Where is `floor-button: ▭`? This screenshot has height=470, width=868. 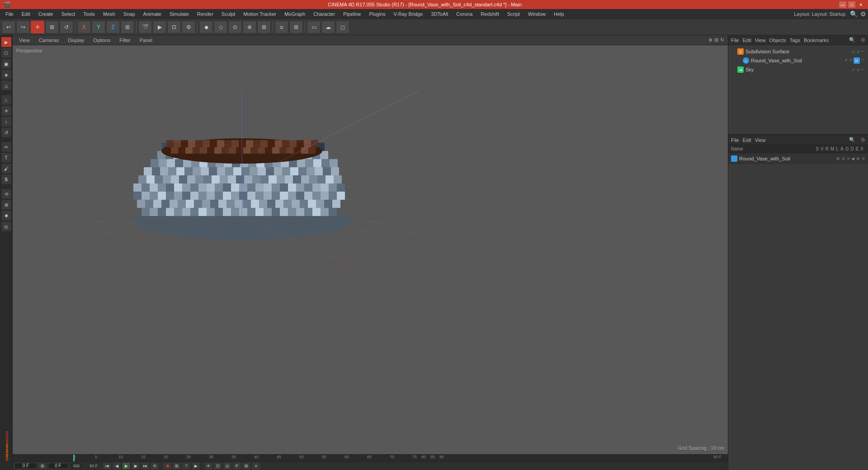
floor-button: ▭ is located at coordinates (314, 27).